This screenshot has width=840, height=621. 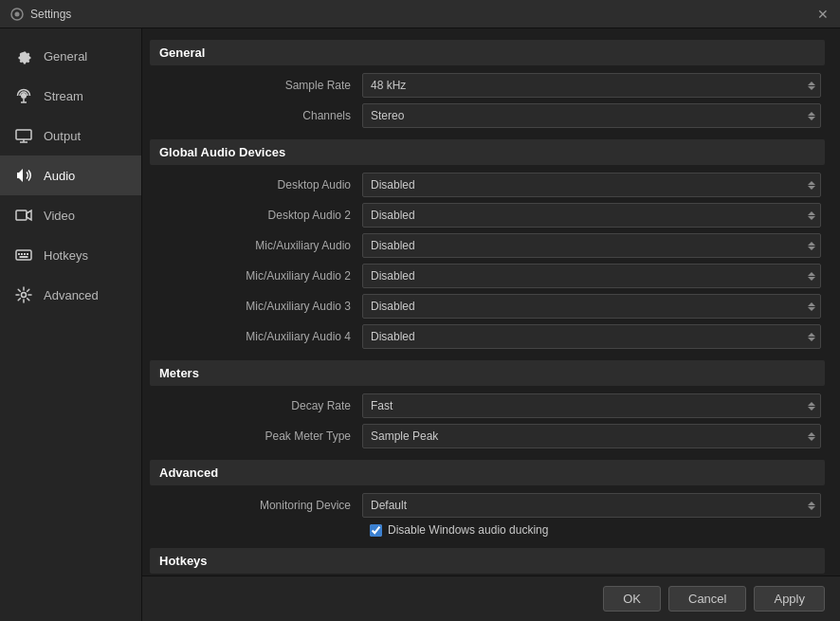 What do you see at coordinates (66, 256) in the screenshot?
I see `sidebar-hotkeys-label: Hotkeys` at bounding box center [66, 256].